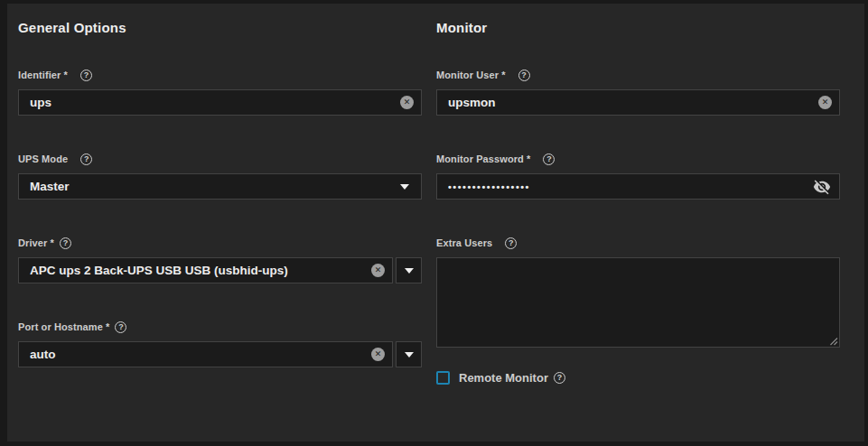 Image resolution: width=868 pixels, height=446 pixels. Describe the element at coordinates (220, 186) in the screenshot. I see `ups-mode-select: Master` at that location.